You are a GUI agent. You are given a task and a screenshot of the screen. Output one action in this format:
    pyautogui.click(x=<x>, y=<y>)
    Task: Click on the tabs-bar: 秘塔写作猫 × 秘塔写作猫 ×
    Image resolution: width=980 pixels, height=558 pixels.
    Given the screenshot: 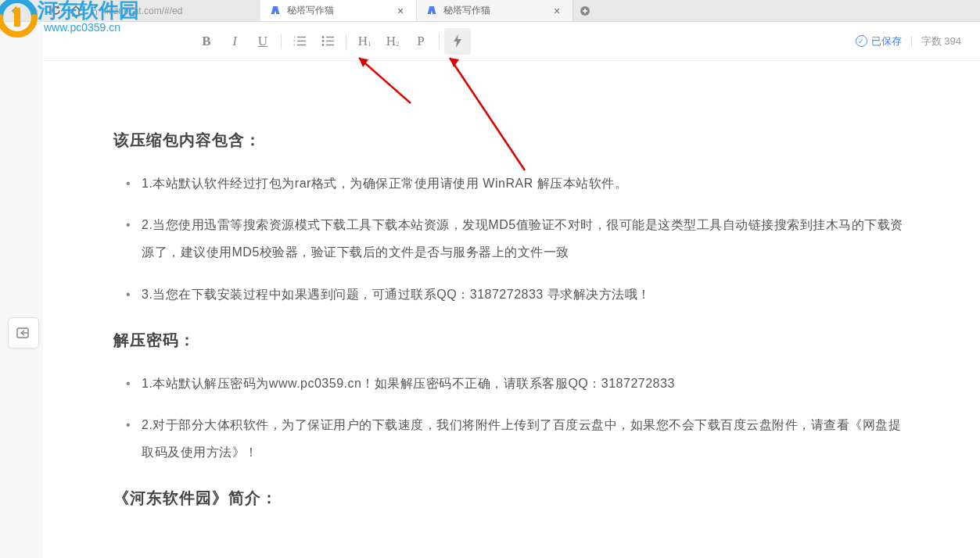 What is the action you would take?
    pyautogui.click(x=620, y=11)
    